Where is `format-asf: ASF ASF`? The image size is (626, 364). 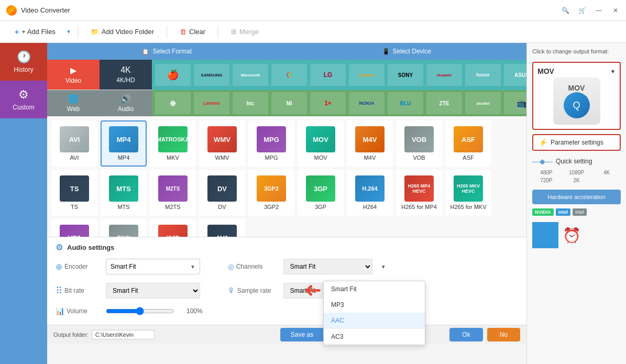 format-asf: ASF ASF is located at coordinates (468, 144).